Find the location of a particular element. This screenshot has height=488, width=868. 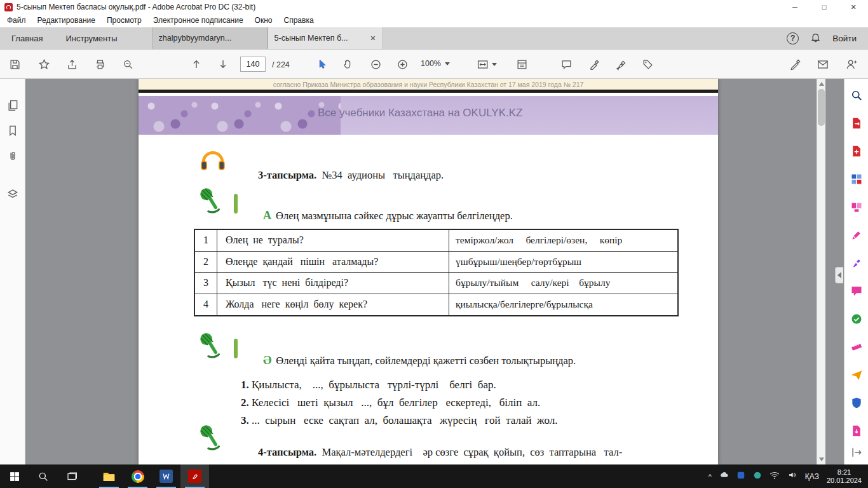

tray-expand-icon: ^ is located at coordinates (710, 477).